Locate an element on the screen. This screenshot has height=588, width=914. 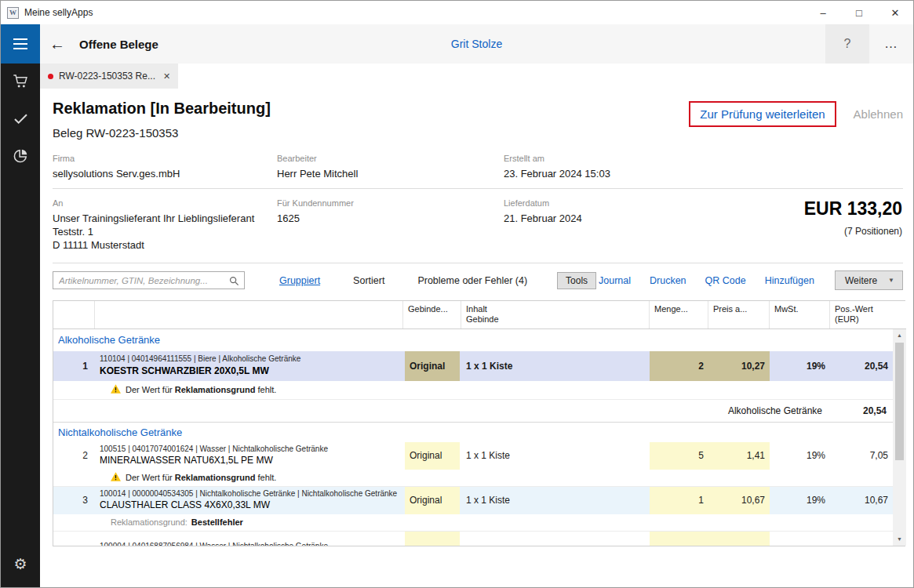
table-row: 1 110104 | 04014964111555 | Biere | Alko… is located at coordinates (473, 366).